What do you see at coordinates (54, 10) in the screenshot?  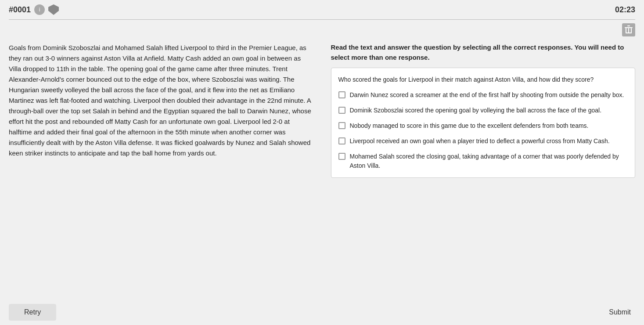 I see `shield-icon` at bounding box center [54, 10].